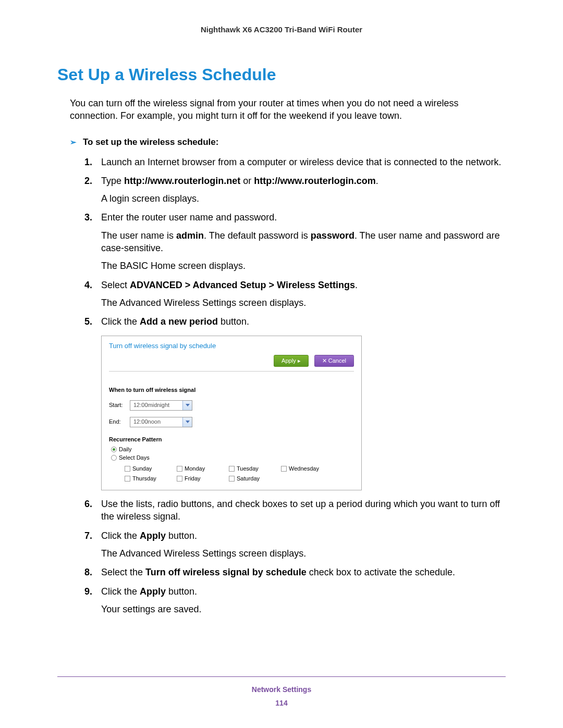 The width and height of the screenshot is (563, 728). I want to click on step-6: Use the lists, radio buttons, and check …, so click(295, 511).